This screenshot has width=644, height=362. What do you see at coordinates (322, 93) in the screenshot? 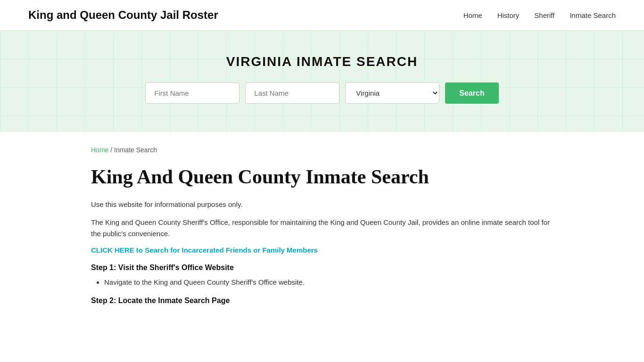
I see `search-form: Virginia Alabama Alaska Arizona Arkansas…` at bounding box center [322, 93].